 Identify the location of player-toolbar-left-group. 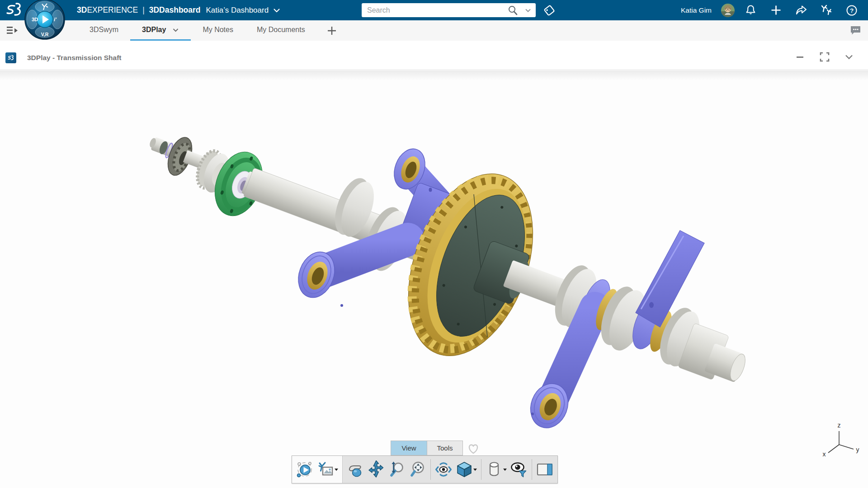
(317, 469).